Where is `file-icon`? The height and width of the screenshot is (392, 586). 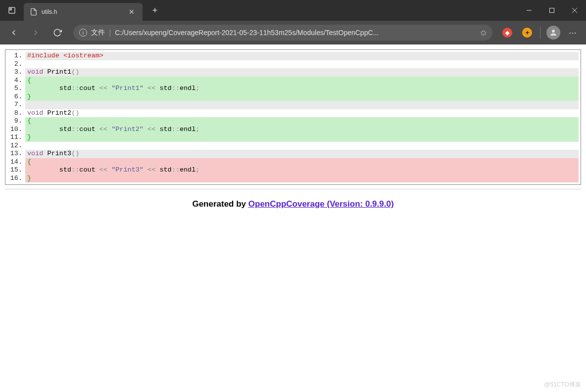 file-icon is located at coordinates (34, 12).